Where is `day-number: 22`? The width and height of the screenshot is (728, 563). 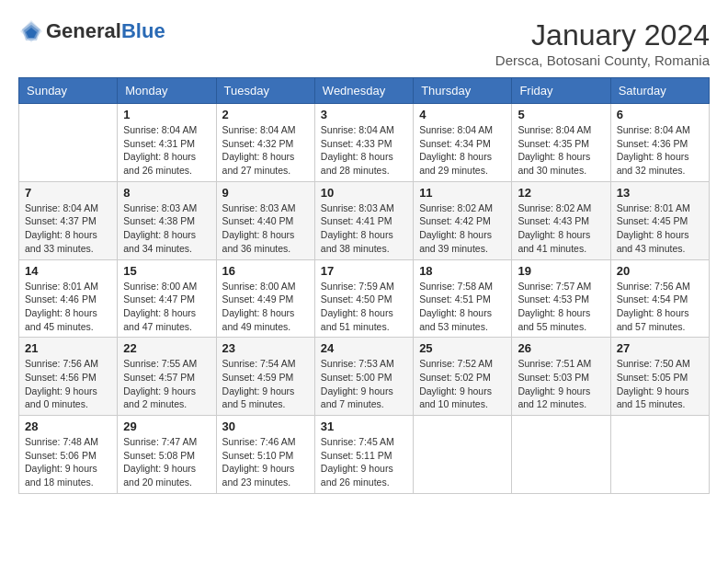
day-number: 22 is located at coordinates (166, 348).